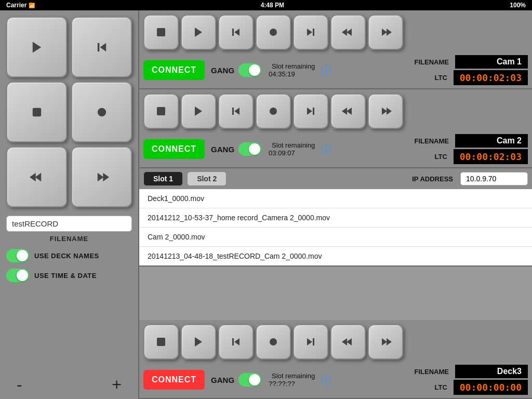 The image size is (532, 399). I want to click on deck2-rewind-button, so click(348, 111).